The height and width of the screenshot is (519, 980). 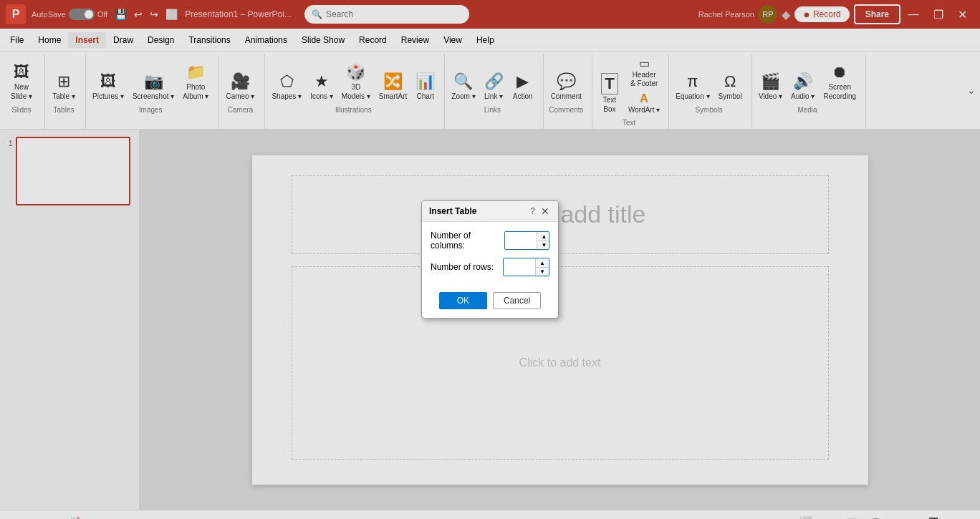 What do you see at coordinates (490, 267) in the screenshot?
I see `rows-row: Number of rows: 2 ▲ ▼` at bounding box center [490, 267].